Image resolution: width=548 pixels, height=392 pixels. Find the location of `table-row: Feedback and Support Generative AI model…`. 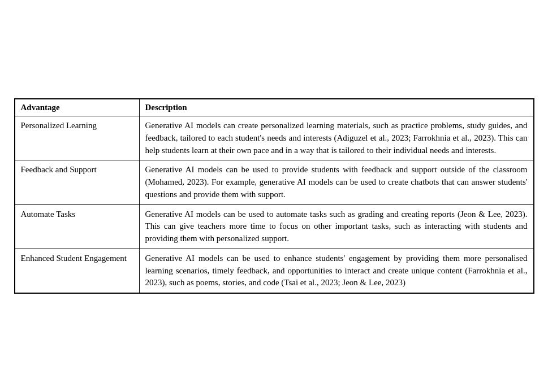

table-row: Feedback and Support Generative AI model… is located at coordinates (274, 182).